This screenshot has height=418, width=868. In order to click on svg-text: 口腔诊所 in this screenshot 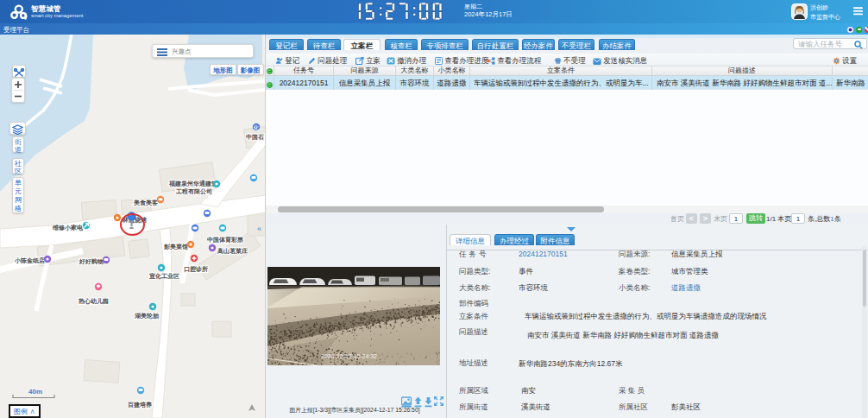, I will do `click(196, 269)`.